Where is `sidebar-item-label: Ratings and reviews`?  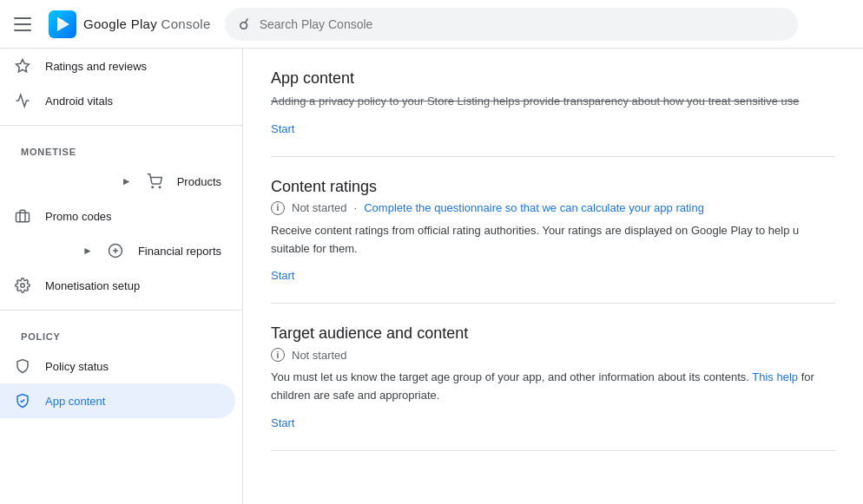
sidebar-item-label: Ratings and reviews is located at coordinates (96, 66).